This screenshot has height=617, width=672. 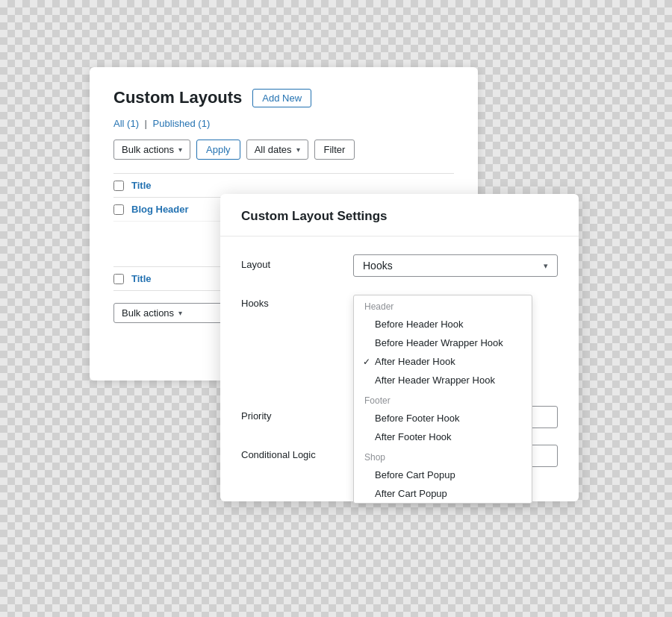 I want to click on bulk-actions-bottom-dropdown: Bulk actions ▾, so click(x=173, y=313).